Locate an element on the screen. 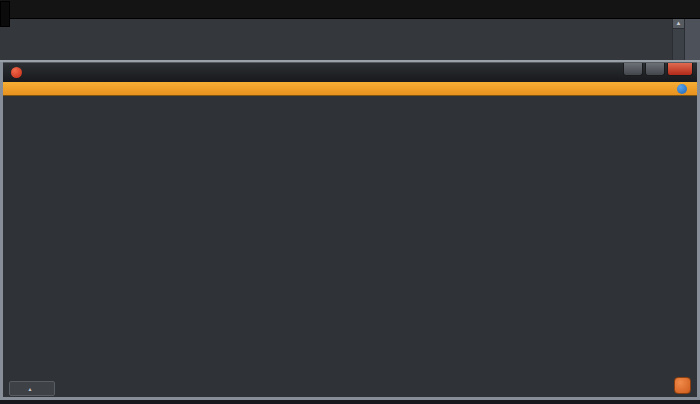 The height and width of the screenshot is (404, 700). sessions-table: ▲ is located at coordinates (350, 40).